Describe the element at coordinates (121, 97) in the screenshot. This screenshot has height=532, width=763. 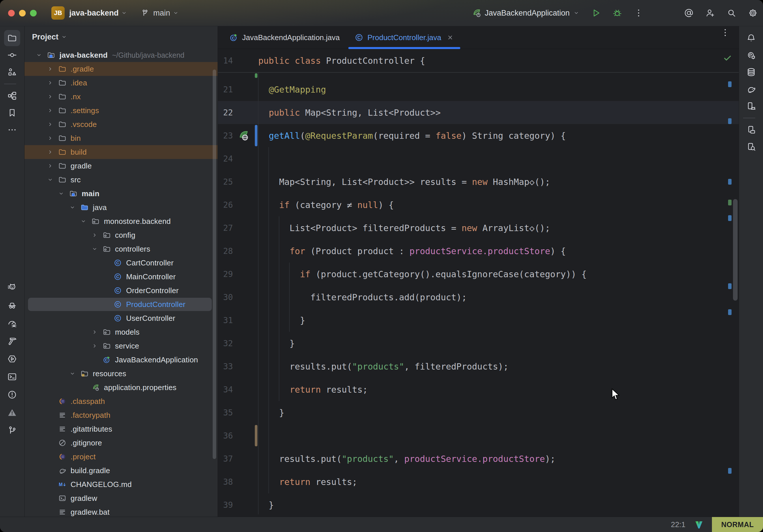
I see `tree-item-.nx: .nx` at that location.